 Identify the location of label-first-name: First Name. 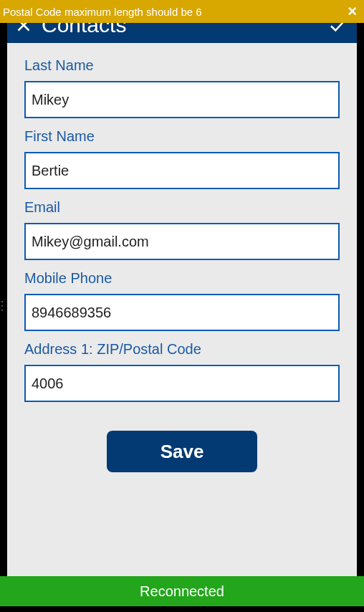
(182, 136).